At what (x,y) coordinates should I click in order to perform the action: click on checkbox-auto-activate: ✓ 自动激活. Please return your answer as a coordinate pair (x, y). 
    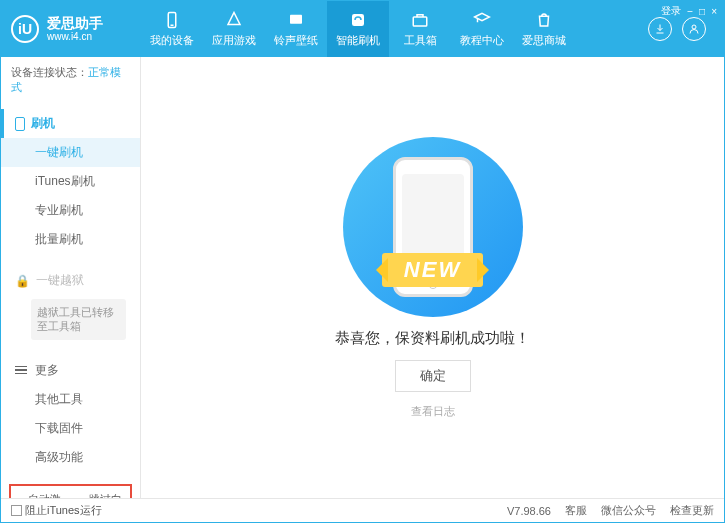
    Looking at the image, I should click on (40, 495).